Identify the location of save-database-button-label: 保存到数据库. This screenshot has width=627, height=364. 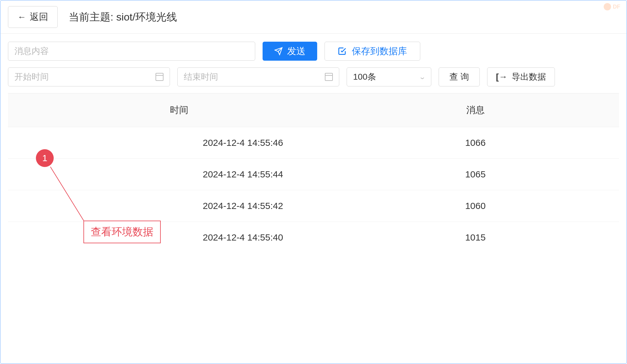
(379, 51).